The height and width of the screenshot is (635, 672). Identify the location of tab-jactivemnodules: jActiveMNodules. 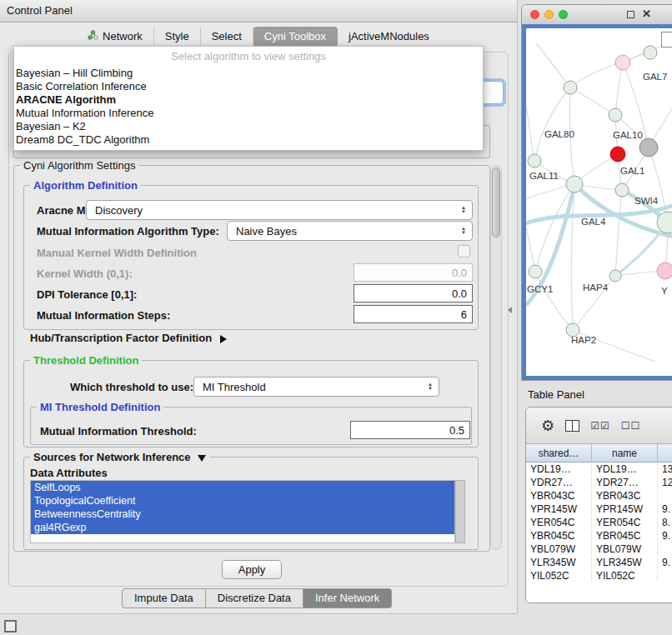
(389, 37).